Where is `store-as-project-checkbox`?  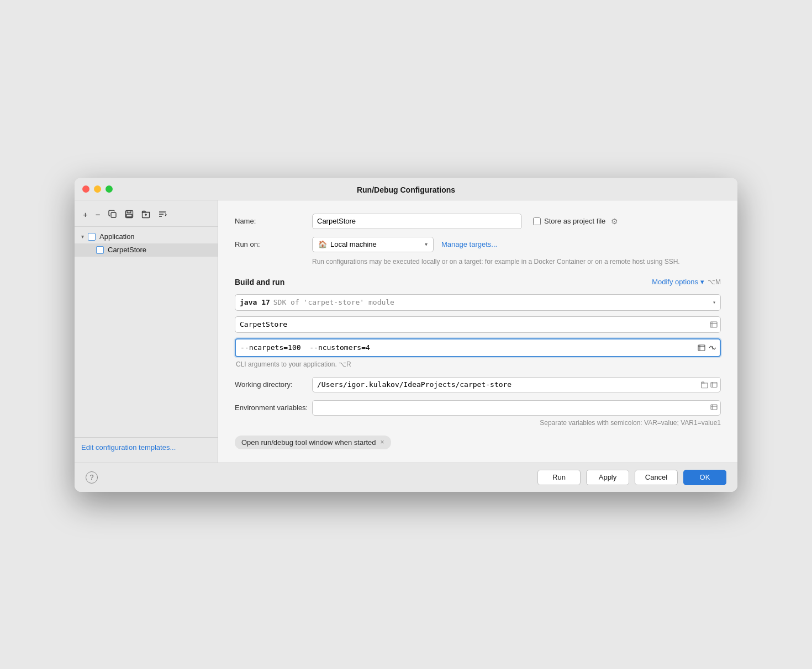 store-as-project-checkbox is located at coordinates (537, 221).